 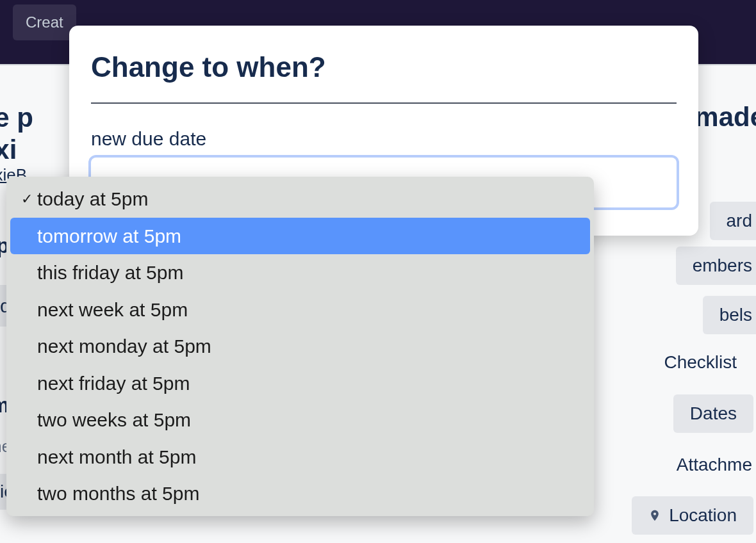 What do you see at coordinates (45, 22) in the screenshot?
I see `create-button: Creat` at bounding box center [45, 22].